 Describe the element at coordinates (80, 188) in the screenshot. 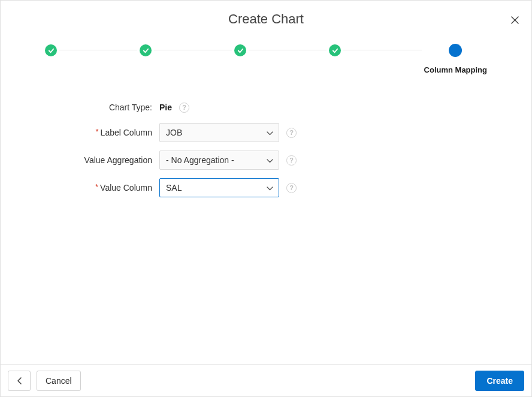

I see `value-column-label: *Value Column` at that location.